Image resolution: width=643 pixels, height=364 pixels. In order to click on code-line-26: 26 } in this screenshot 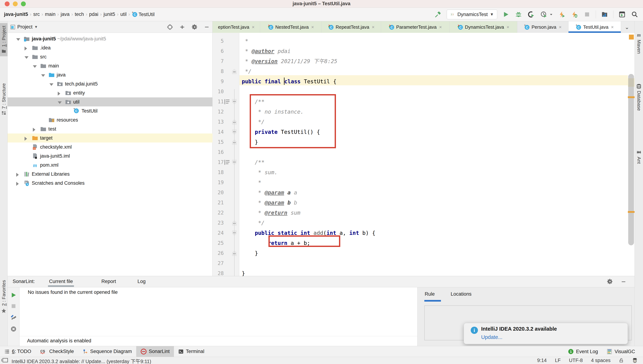, I will do `click(424, 253)`.